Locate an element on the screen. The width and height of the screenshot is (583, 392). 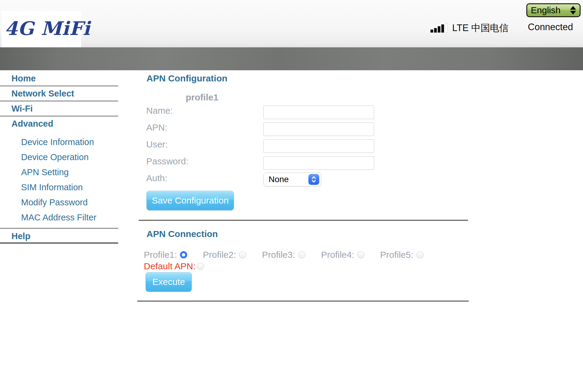
default-apn-radio is located at coordinates (200, 266).